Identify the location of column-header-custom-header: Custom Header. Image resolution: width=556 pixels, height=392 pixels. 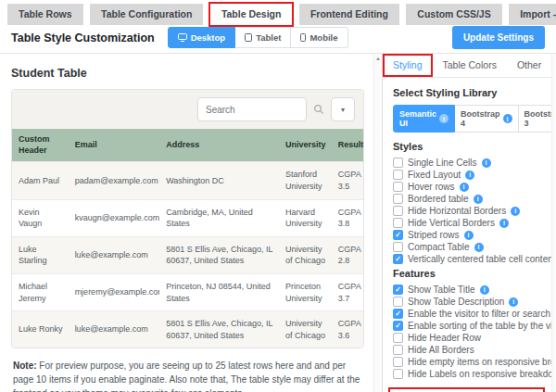
(41, 145).